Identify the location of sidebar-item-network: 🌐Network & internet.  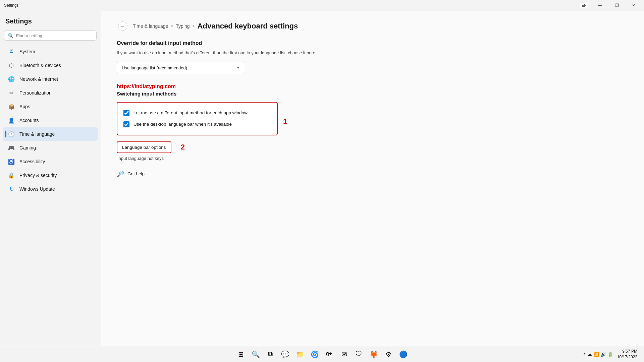
(50, 79).